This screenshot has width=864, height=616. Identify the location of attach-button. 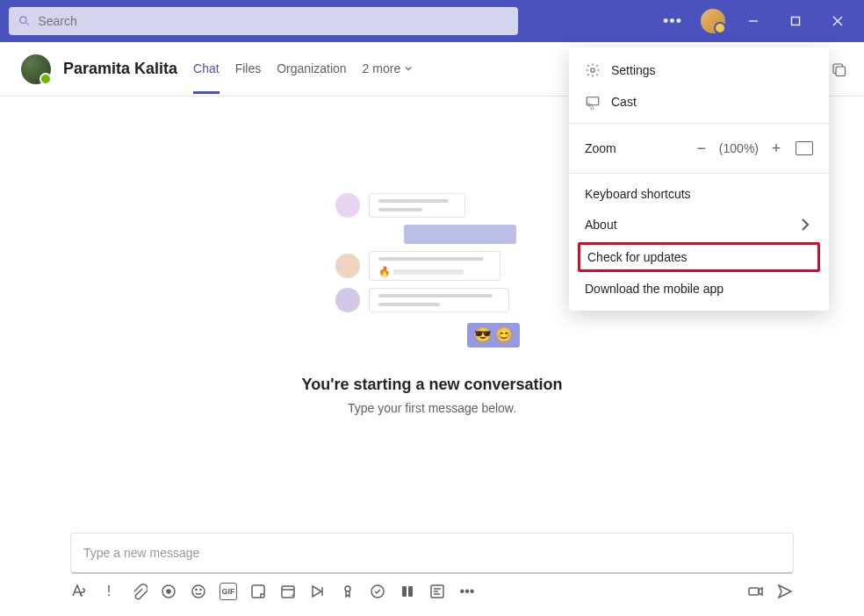
(139, 591).